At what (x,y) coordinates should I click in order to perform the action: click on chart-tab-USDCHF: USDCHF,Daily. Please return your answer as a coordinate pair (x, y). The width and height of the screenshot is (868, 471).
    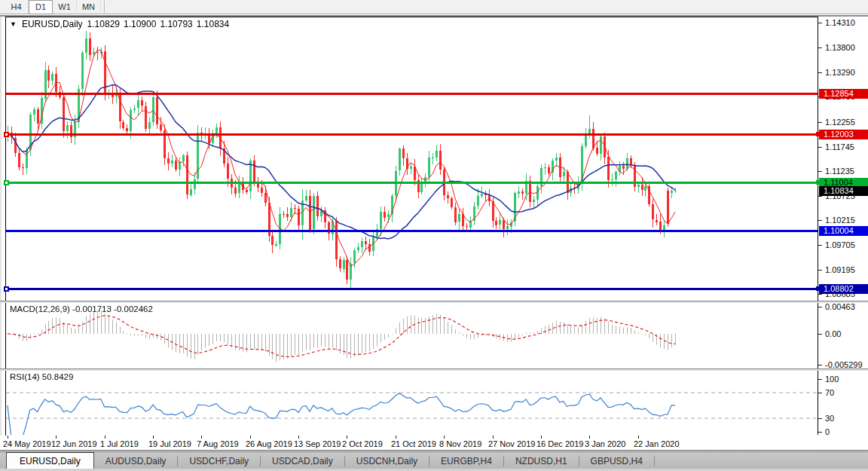
    Looking at the image, I should click on (219, 461).